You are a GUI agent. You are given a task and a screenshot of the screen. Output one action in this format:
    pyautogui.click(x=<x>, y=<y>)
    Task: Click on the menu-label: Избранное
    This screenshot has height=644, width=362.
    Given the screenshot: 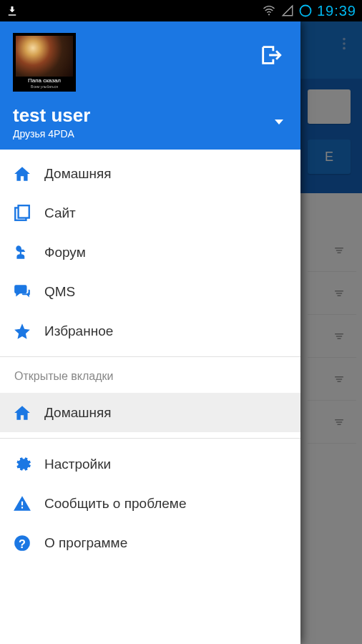 What is the action you would take?
    pyautogui.click(x=79, y=331)
    